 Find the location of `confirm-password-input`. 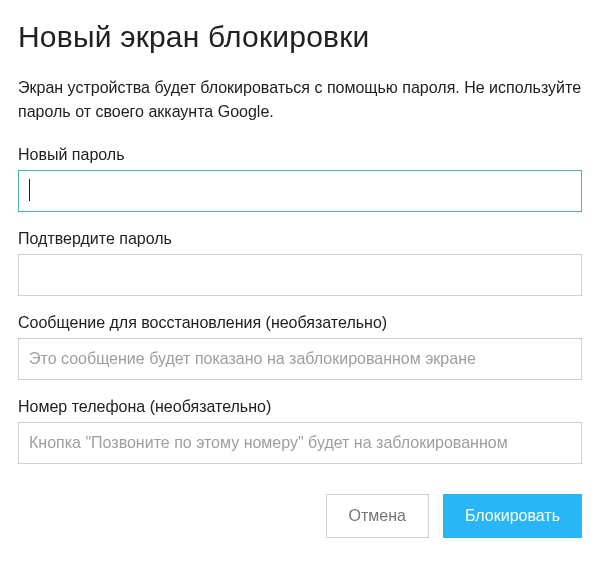

confirm-password-input is located at coordinates (300, 275).